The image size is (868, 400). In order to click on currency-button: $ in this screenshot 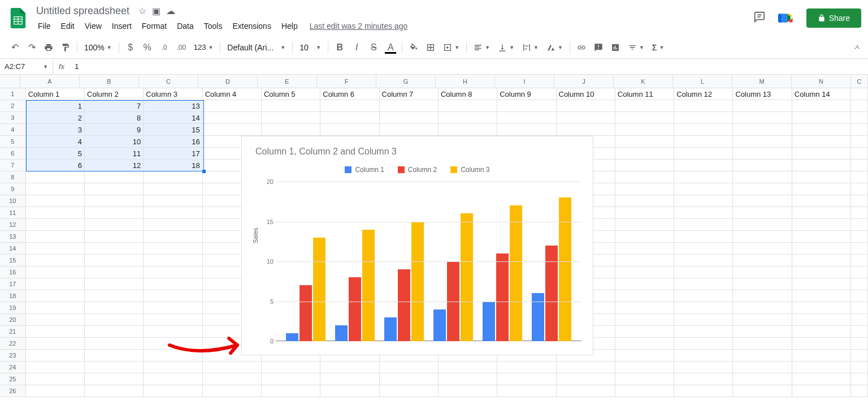, I will do `click(131, 48)`.